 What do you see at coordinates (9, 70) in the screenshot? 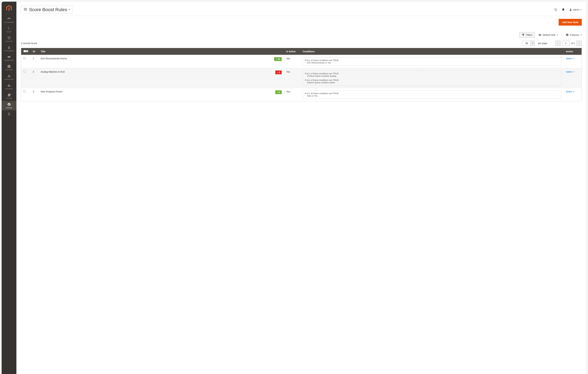
I see `nav-label: CONTENT` at bounding box center [9, 70].